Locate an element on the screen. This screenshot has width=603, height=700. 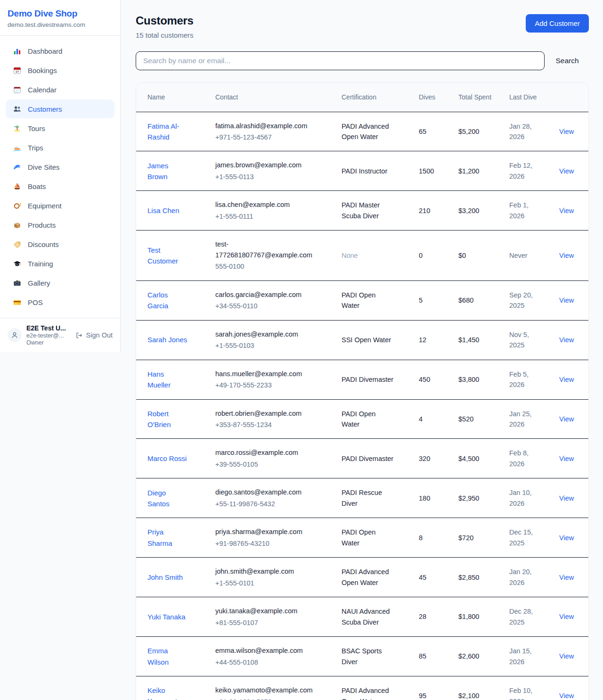
user-name: E2E Test U... is located at coordinates (48, 328).